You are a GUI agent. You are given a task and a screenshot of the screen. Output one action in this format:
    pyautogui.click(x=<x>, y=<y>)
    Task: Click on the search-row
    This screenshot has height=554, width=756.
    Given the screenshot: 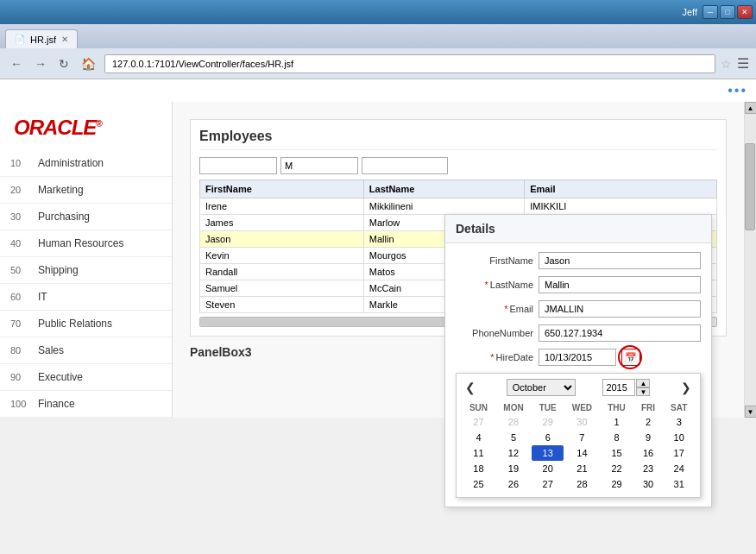 What is the action you would take?
    pyautogui.click(x=458, y=166)
    